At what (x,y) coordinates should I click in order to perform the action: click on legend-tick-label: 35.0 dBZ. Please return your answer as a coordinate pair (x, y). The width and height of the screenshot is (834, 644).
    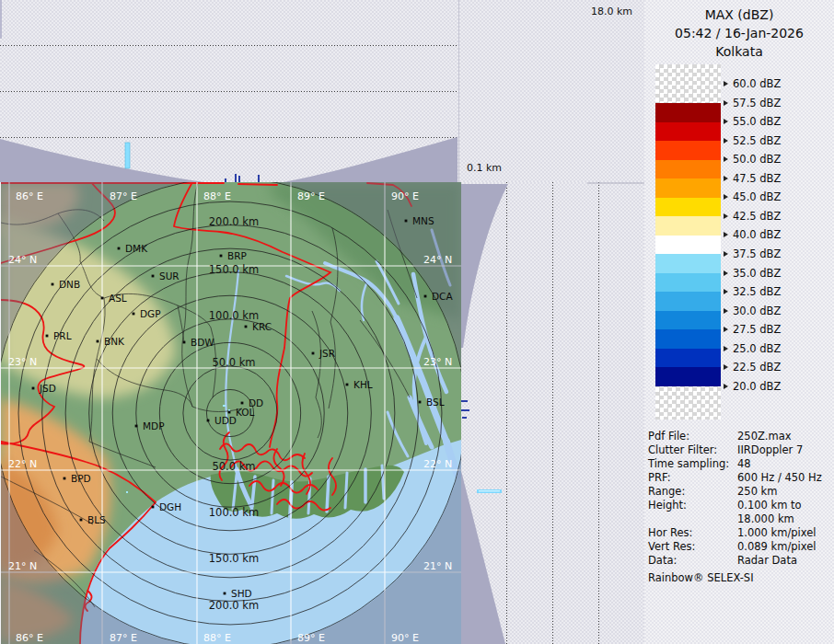
    Looking at the image, I should click on (757, 273).